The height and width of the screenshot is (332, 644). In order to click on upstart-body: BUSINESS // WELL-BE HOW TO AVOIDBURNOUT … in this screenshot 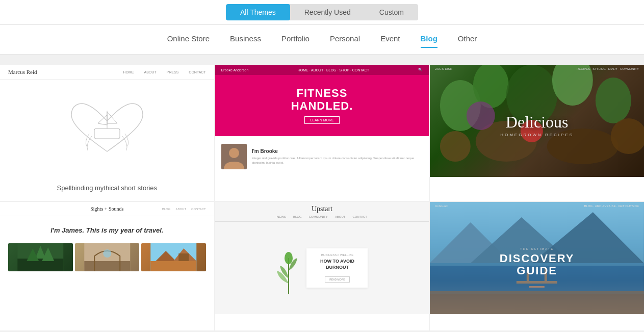, I will do `click(322, 268)`.